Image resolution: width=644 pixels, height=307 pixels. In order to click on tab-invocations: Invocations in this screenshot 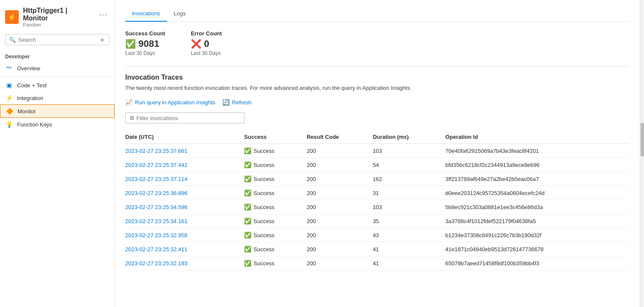, I will do `click(146, 14)`.